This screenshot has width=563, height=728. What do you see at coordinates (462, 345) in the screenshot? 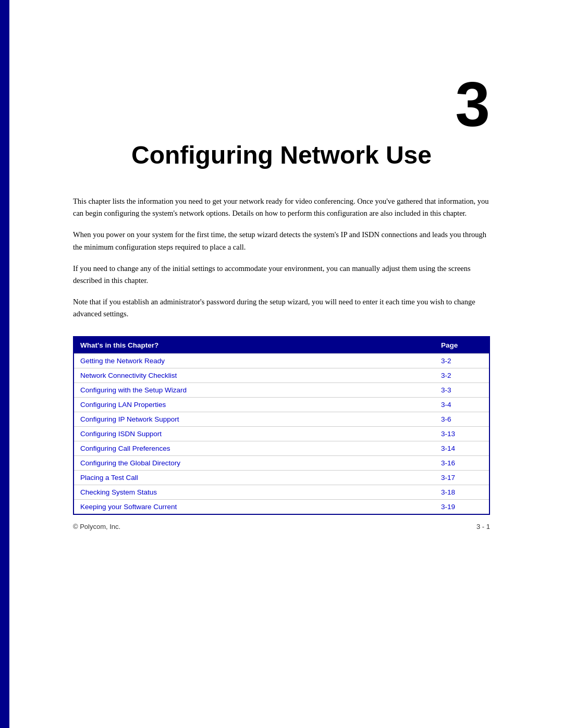
I see `table-header-page: Page` at bounding box center [462, 345].